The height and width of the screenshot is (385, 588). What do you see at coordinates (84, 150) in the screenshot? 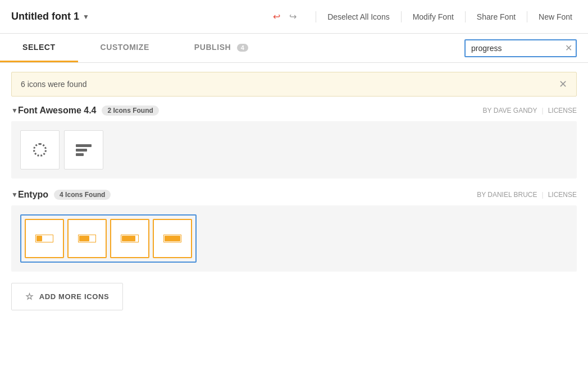
I see `fa-progress-bars-icon` at bounding box center [84, 150].